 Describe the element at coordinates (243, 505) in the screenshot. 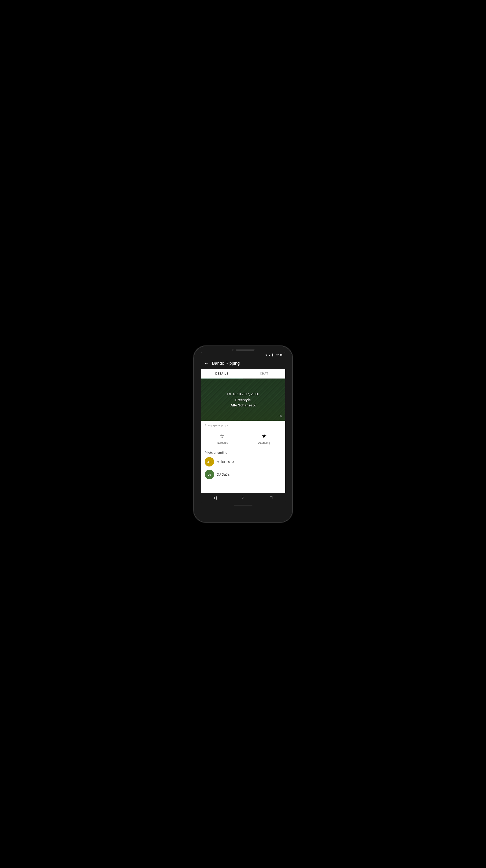

I see `phone-bottom-bar` at that location.